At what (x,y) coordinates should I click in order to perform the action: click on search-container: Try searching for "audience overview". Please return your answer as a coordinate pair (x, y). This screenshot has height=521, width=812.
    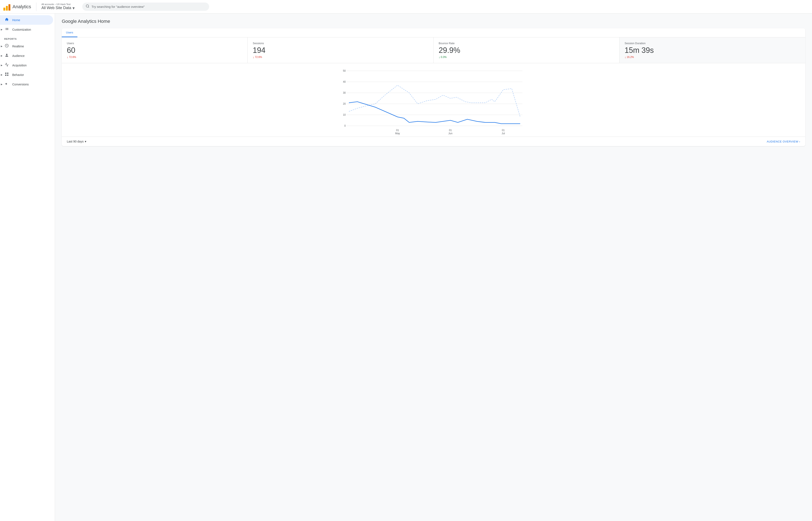
    Looking at the image, I should click on (145, 7).